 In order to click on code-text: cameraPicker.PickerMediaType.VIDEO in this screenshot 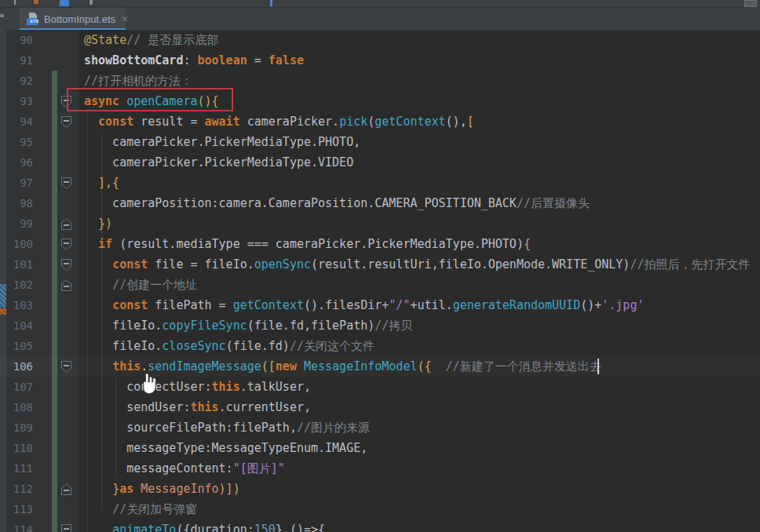, I will do `click(218, 162)`.